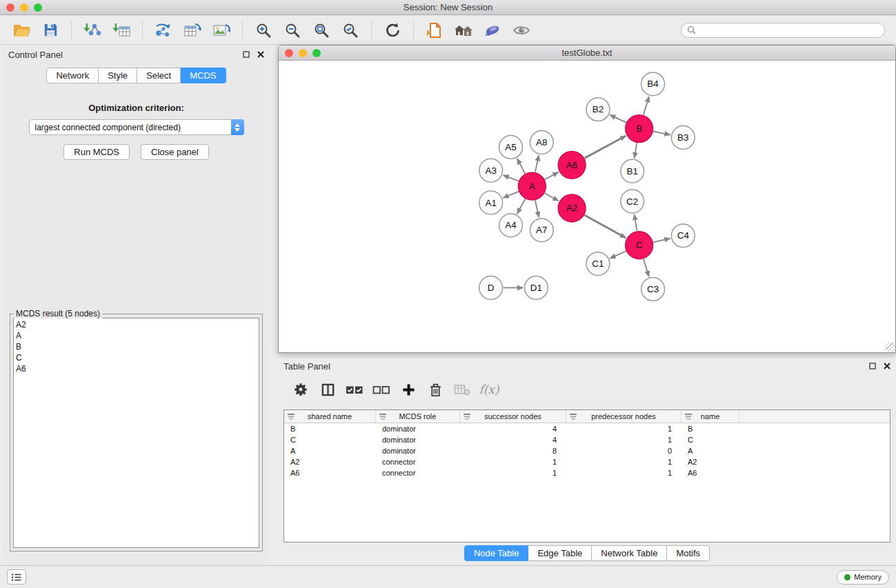  Describe the element at coordinates (435, 30) in the screenshot. I see `open-document-button` at that location.